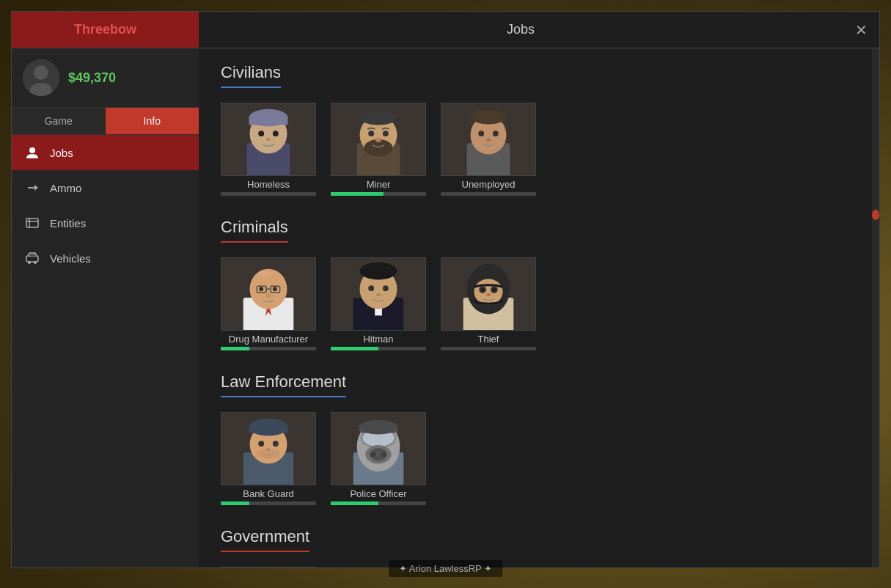 The image size is (891, 588). Describe the element at coordinates (521, 29) in the screenshot. I see `titlebar-title-area: Jobs` at that location.